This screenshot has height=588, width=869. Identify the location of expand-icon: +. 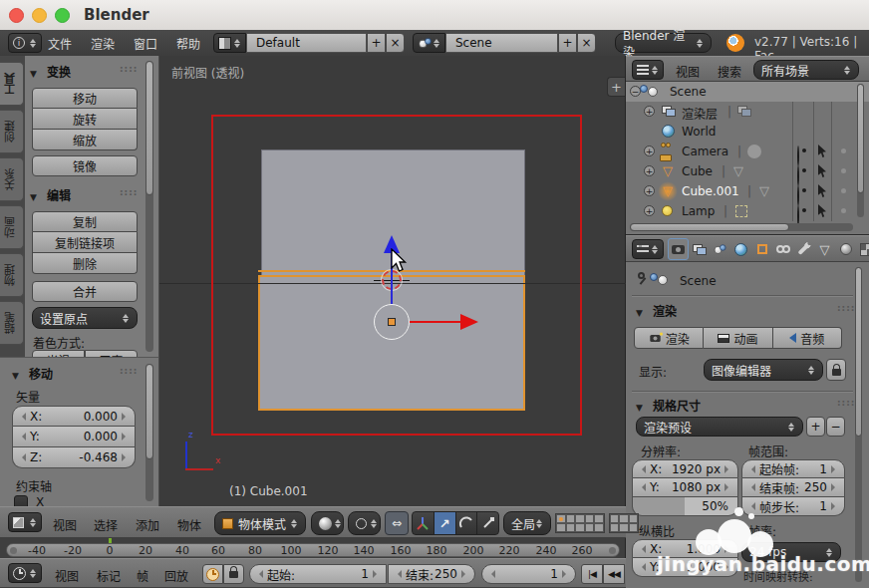
(650, 151).